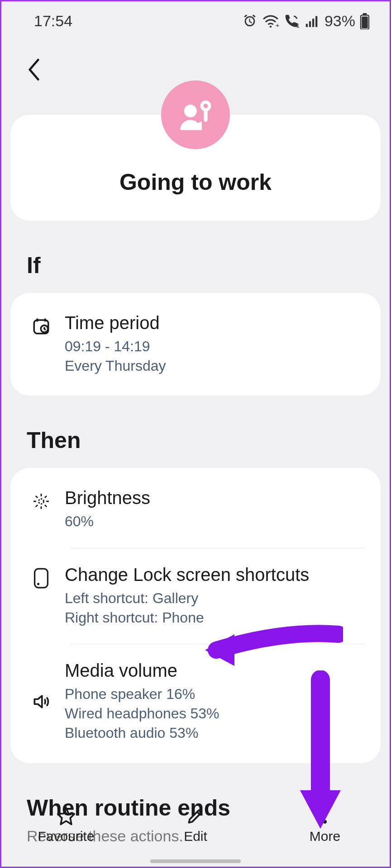 The width and height of the screenshot is (391, 868). Describe the element at coordinates (196, 257) in the screenshot. I see `section-header-if: If` at that location.